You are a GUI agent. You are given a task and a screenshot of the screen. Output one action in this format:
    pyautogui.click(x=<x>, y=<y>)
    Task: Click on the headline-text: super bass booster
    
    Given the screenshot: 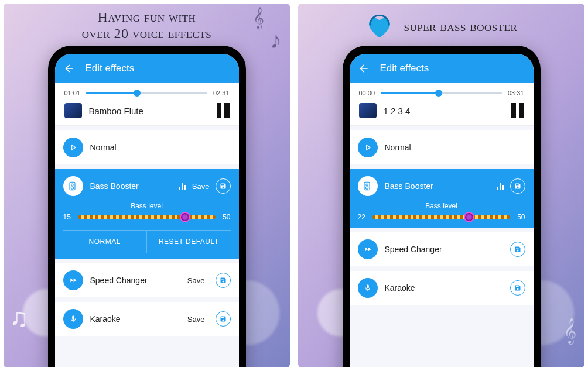 What is the action you would take?
    pyautogui.click(x=461, y=27)
    